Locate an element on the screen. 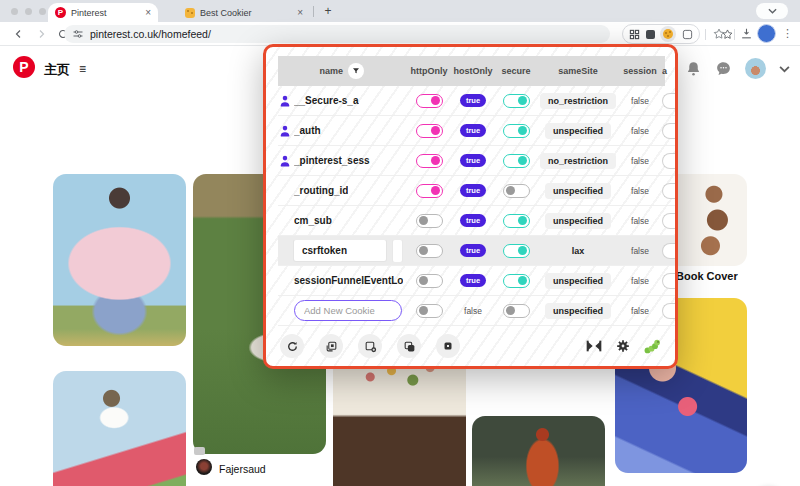 The image size is (800, 486). cookie-extension-icon is located at coordinates (668, 34).